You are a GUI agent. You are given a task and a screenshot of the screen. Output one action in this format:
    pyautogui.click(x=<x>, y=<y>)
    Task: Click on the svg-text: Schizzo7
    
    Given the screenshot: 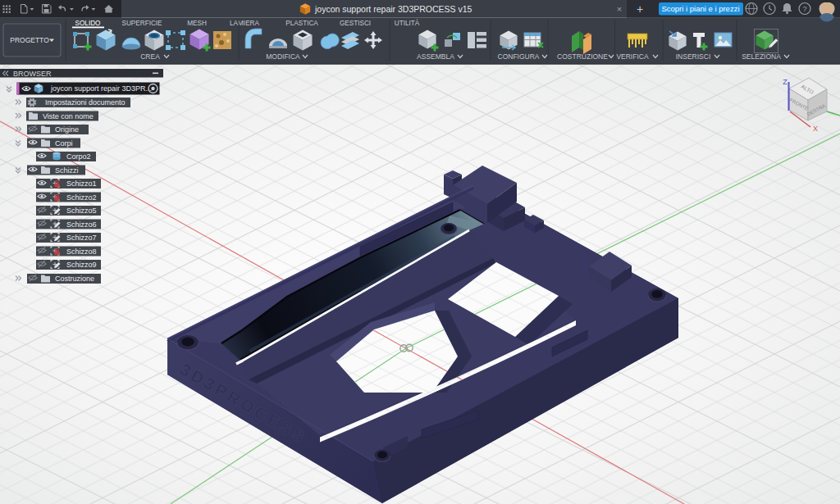 What is the action you would take?
    pyautogui.click(x=82, y=238)
    